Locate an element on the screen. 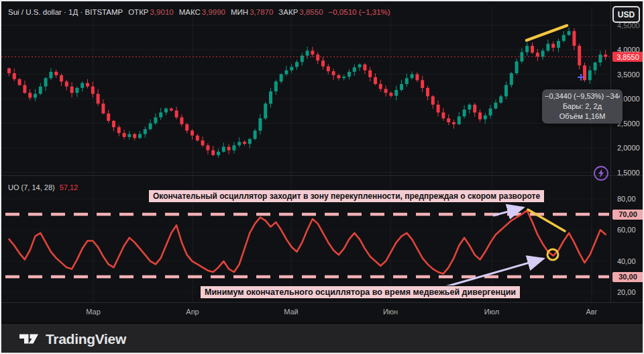 The image size is (644, 354). time-axis-month-label: Июн is located at coordinates (390, 312).